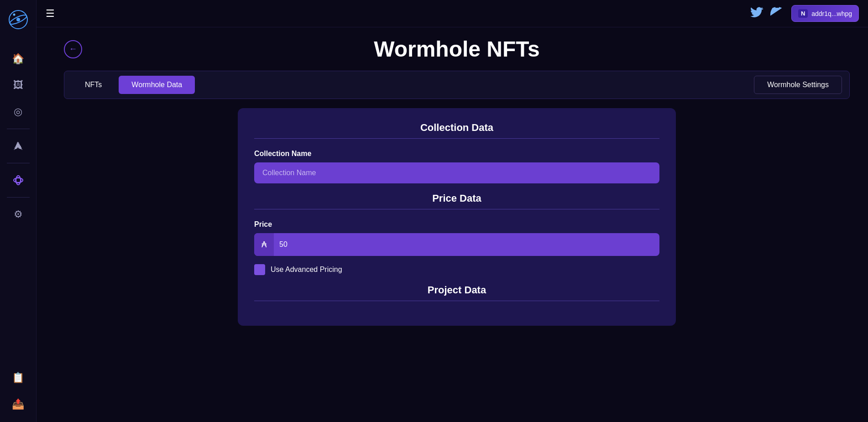 Image resolution: width=868 pixels, height=422 pixels. What do you see at coordinates (457, 224) in the screenshot?
I see `price-label: Price` at bounding box center [457, 224].